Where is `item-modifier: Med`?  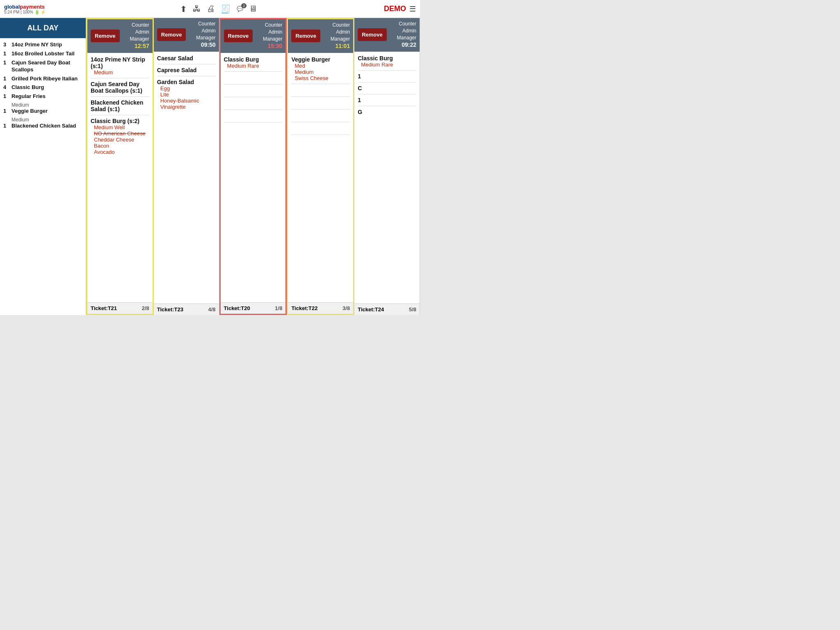
item-modifier: Med is located at coordinates (321, 66).